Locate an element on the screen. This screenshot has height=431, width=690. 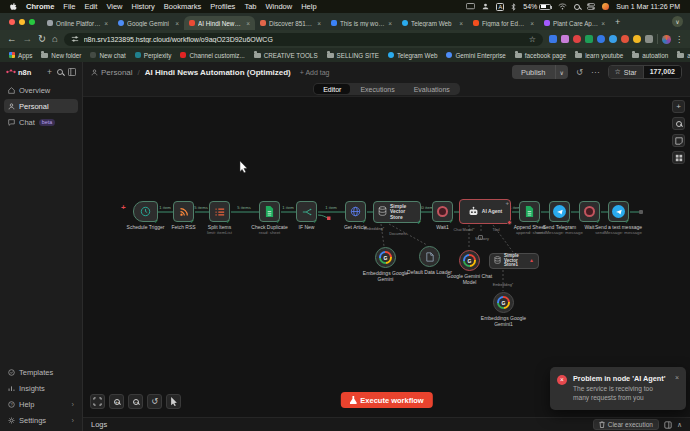
tab-editor: Editor is located at coordinates (332, 89).